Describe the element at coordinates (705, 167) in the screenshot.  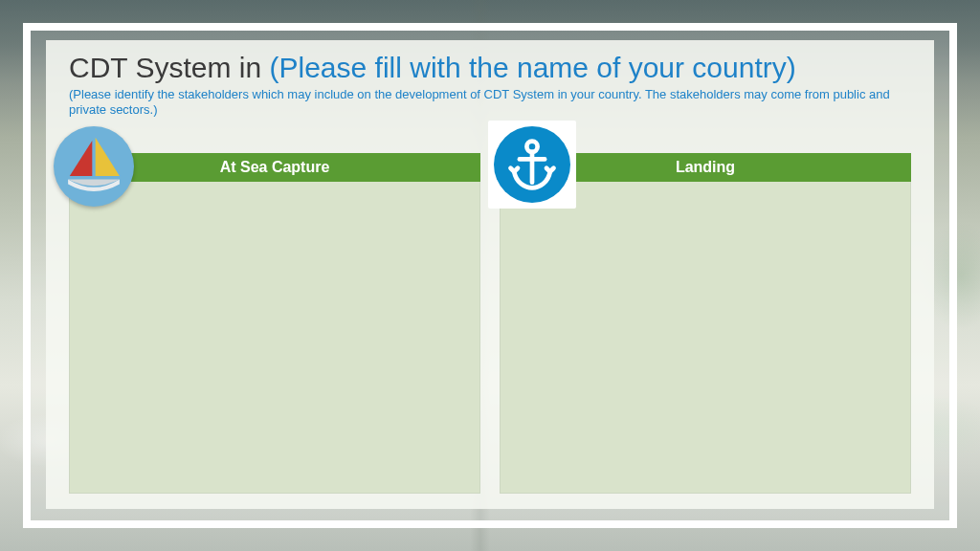
I see `card-label: Landing` at that location.